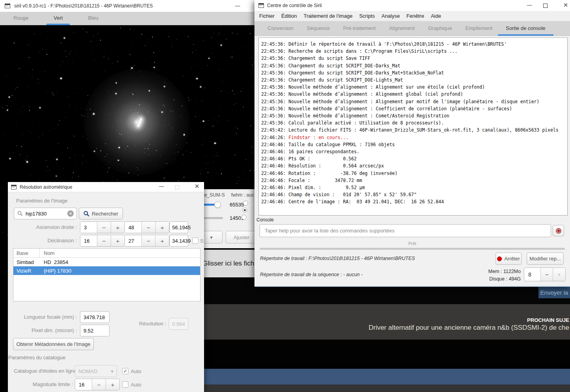 This screenshot has width=570, height=392. What do you see at coordinates (280, 28) in the screenshot?
I see `tab-conversion: Conversion` at bounding box center [280, 28].